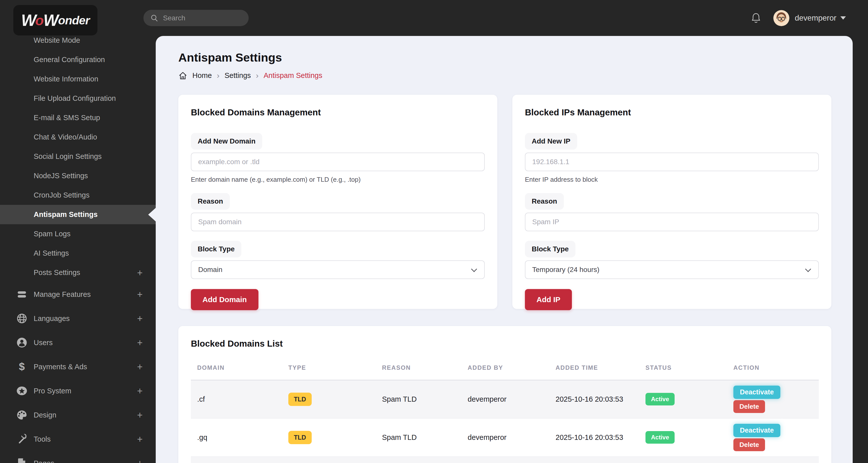 The height and width of the screenshot is (463, 868). What do you see at coordinates (69, 60) in the screenshot?
I see `sidebar-item-label: General Configuration` at bounding box center [69, 60].